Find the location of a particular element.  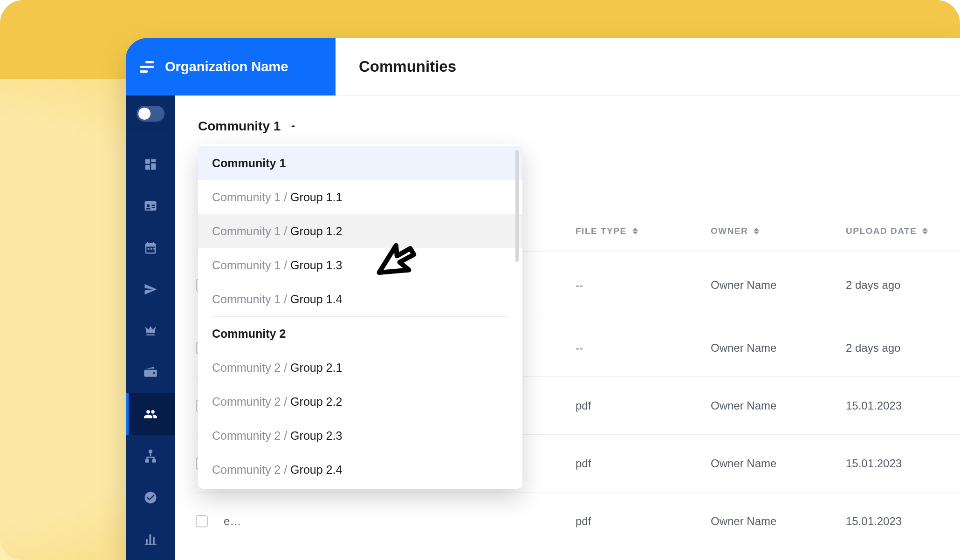

org-name: Organization Name is located at coordinates (226, 67).